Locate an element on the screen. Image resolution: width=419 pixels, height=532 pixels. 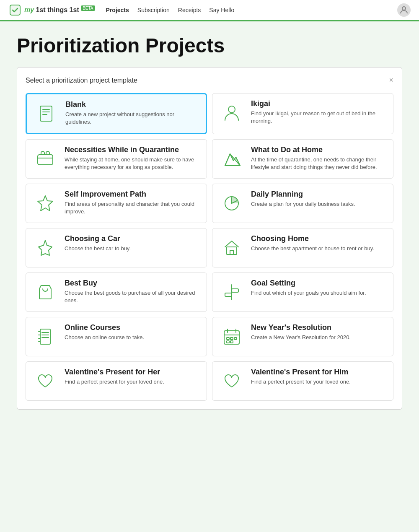
template-name-necessities: Necessities While in Quarantine is located at coordinates (132, 150).